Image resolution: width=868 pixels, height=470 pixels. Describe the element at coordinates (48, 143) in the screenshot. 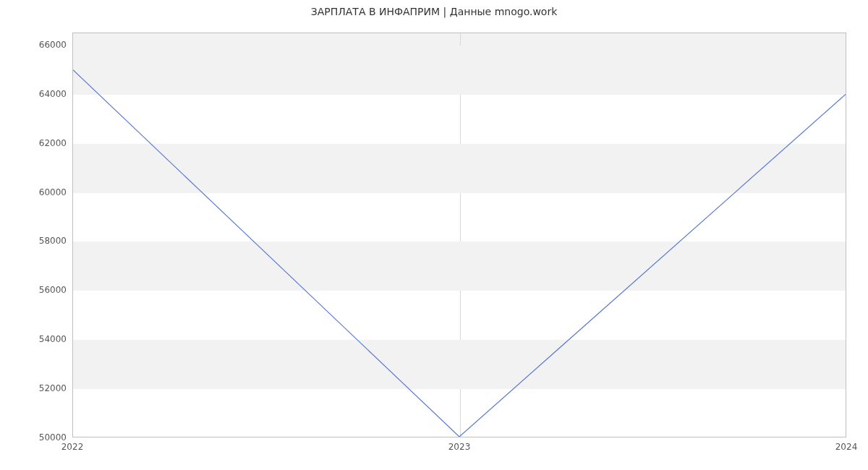

I see `y-tick-label: 62000` at that location.